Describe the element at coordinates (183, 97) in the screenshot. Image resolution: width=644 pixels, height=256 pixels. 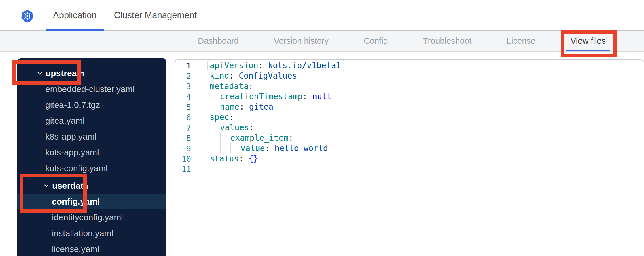
I see `line-number: 4` at that location.